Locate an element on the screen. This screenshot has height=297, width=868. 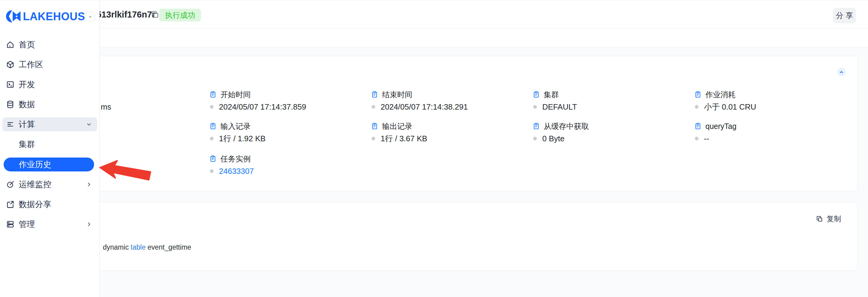
sidebar-item-home: 首页 is located at coordinates (50, 44).